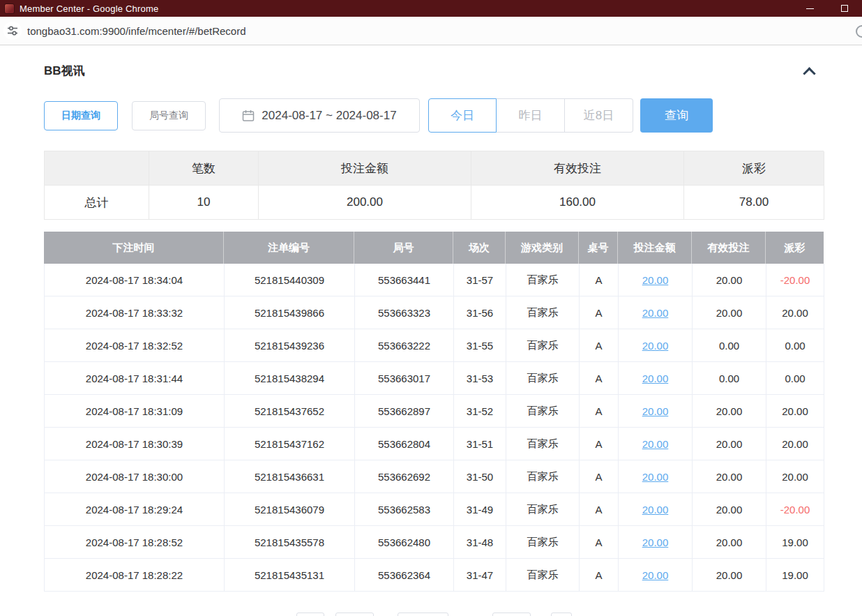 This screenshot has width=862, height=616. What do you see at coordinates (404, 509) in the screenshot?
I see `round-number-cell: 553662583` at bounding box center [404, 509].